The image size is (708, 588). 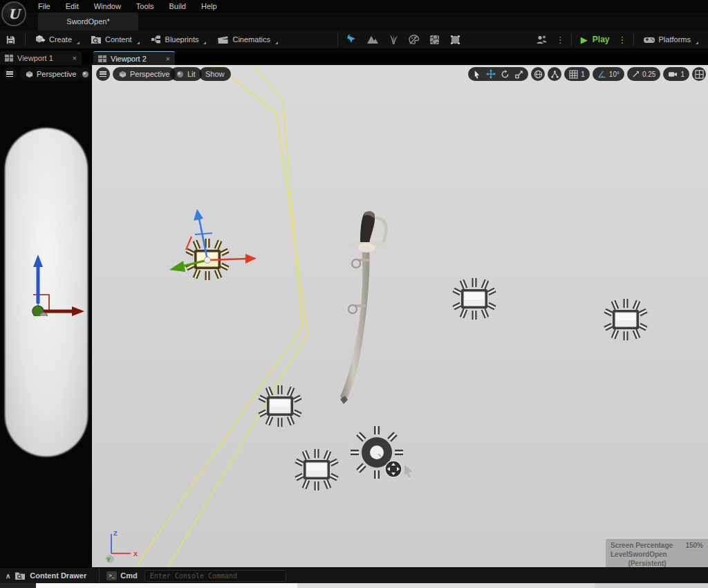 What do you see at coordinates (96, 39) in the screenshot?
I see `content-folder-icon` at bounding box center [96, 39].